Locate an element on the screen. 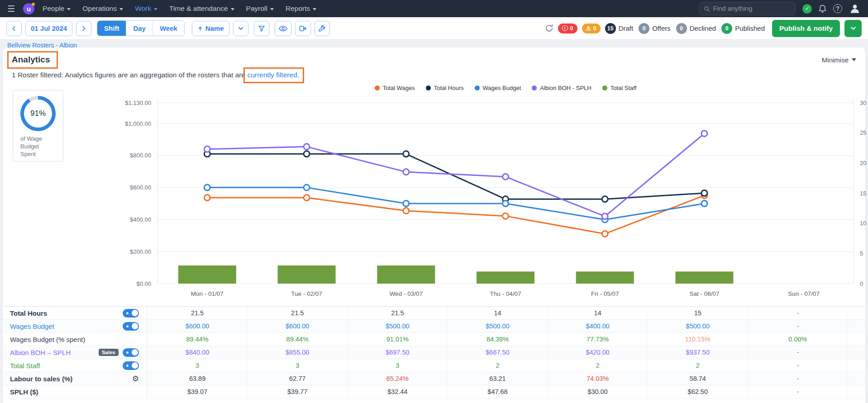 Image resolution: width=868 pixels, height=403 pixels. legend-item: Total Hours is located at coordinates (445, 88).